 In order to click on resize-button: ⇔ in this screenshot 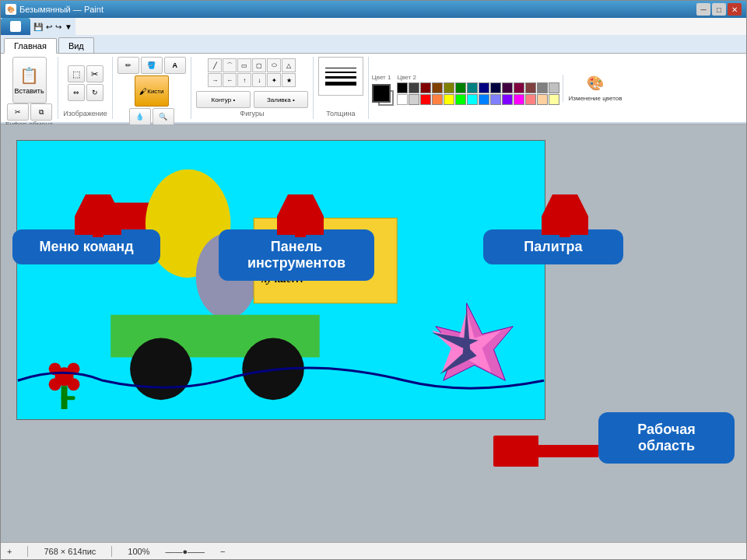, I will do `click(76, 93)`.